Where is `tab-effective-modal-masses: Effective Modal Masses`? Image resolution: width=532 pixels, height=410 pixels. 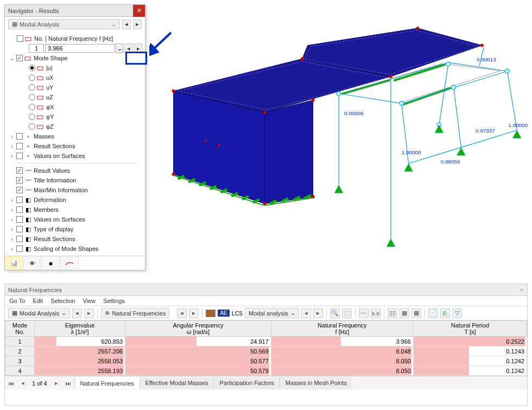
tab-effective-modal-masses: Effective Modal Masses is located at coordinates (177, 383).